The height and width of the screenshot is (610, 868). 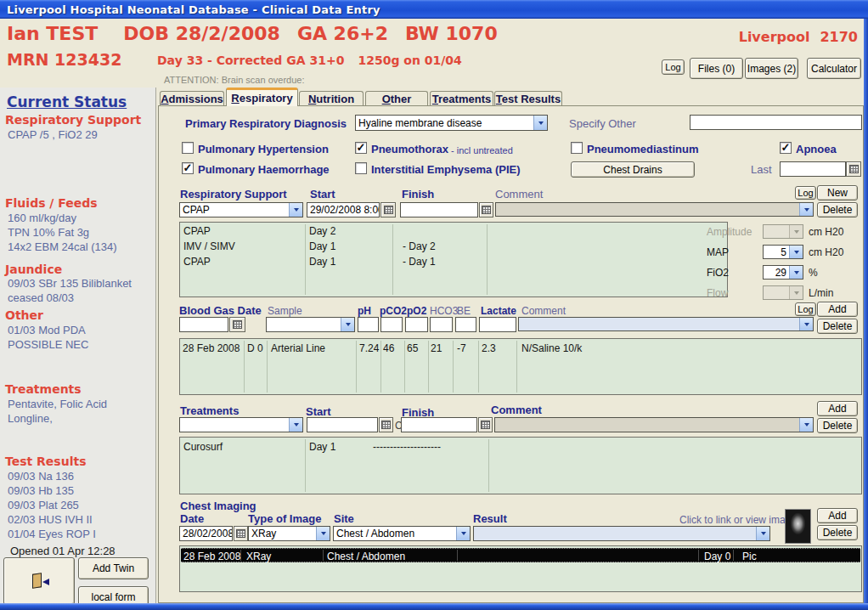 What do you see at coordinates (65, 59) in the screenshot?
I see `patient-mrn: MRN 123432` at bounding box center [65, 59].